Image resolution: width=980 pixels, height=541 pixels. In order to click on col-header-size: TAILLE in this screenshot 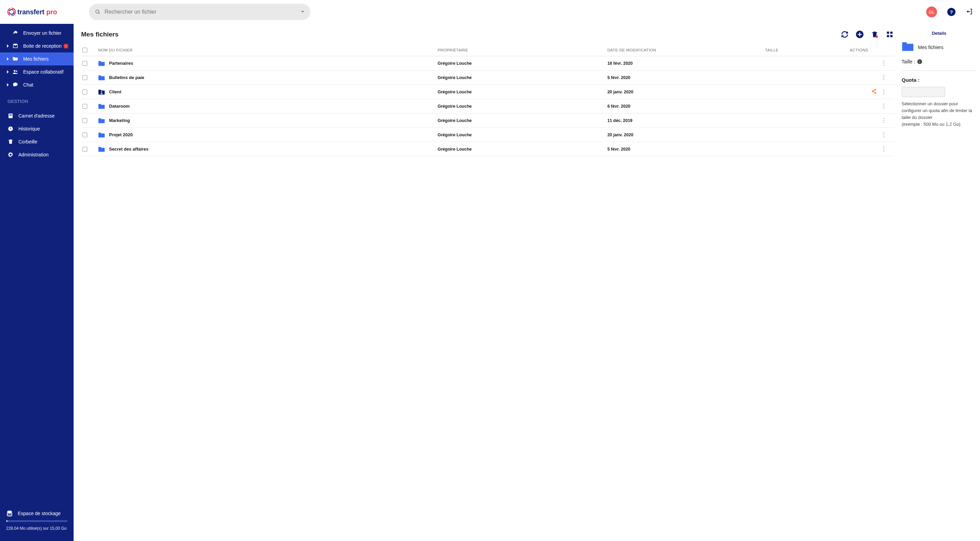, I will do `click(807, 50)`.